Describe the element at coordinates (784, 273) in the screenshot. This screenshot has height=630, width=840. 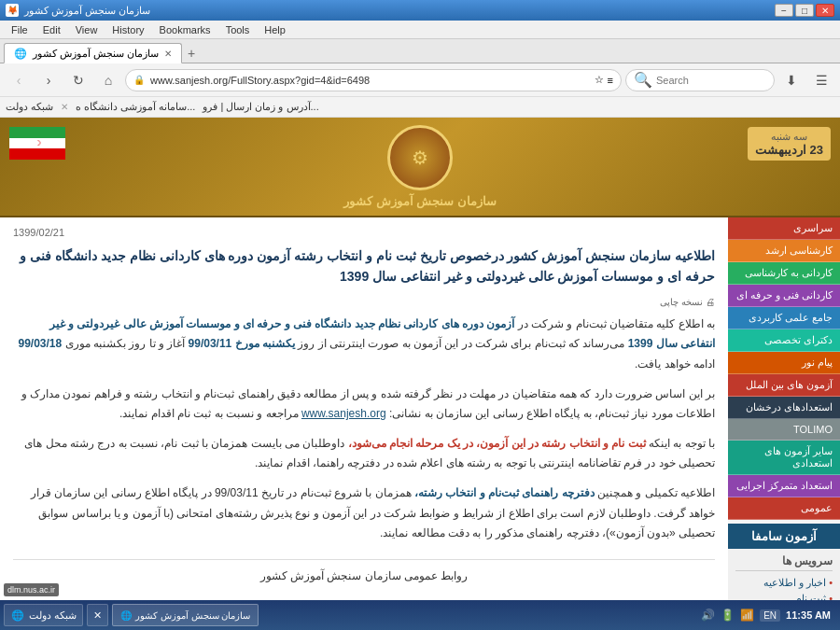
I see `sidebar-item-kardani-karshenas: کاردانی به کارشناسی` at that location.